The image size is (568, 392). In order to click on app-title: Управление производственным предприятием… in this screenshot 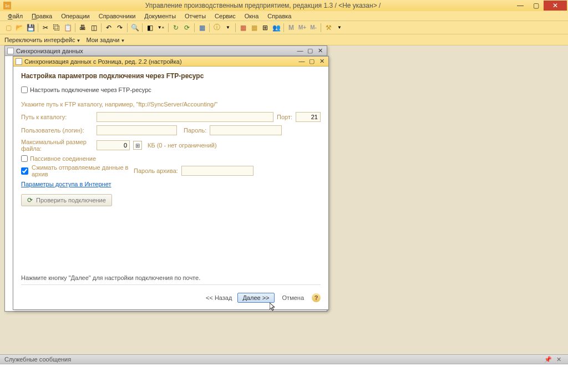, I will do `click(263, 6)`.